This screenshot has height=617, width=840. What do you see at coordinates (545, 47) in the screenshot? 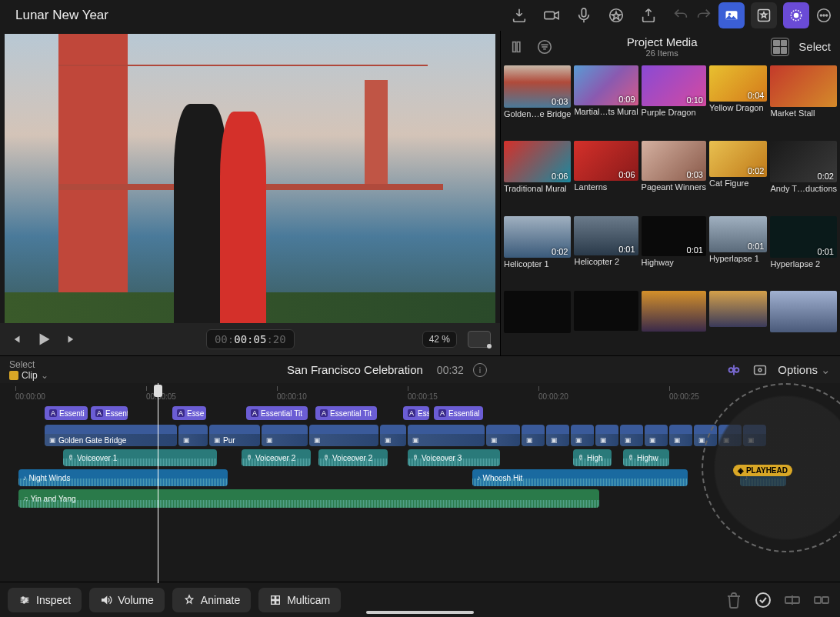
I see `filter-icon` at bounding box center [545, 47].